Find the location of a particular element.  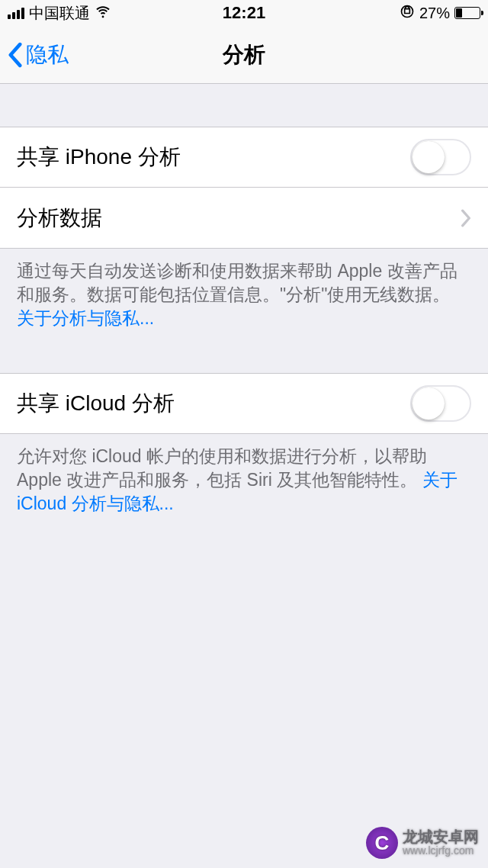

wifi-icon is located at coordinates (103, 14).